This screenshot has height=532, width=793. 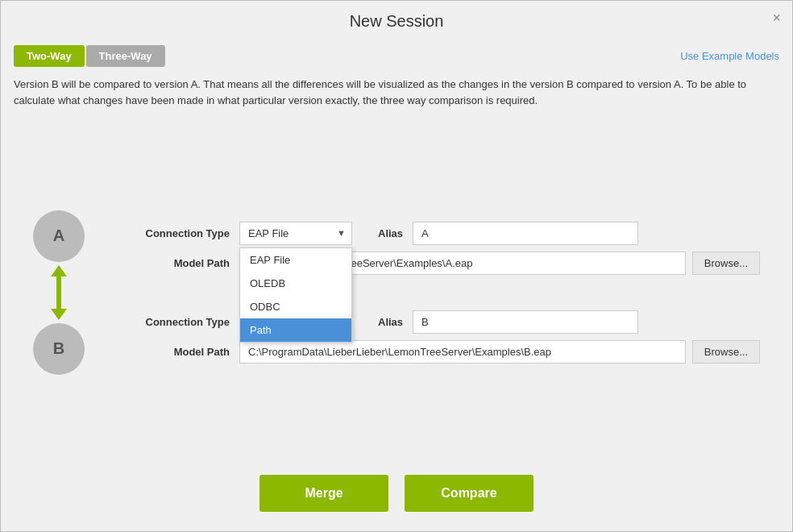 What do you see at coordinates (59, 293) in the screenshot?
I see `diagram: A B` at bounding box center [59, 293].